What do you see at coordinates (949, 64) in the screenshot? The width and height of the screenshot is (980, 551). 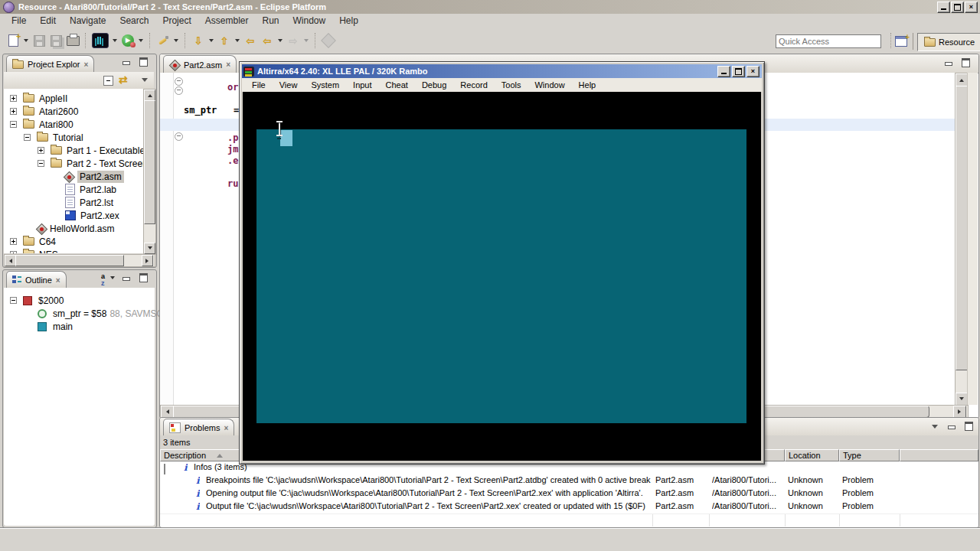 I see `minimize-editor-button` at bounding box center [949, 64].